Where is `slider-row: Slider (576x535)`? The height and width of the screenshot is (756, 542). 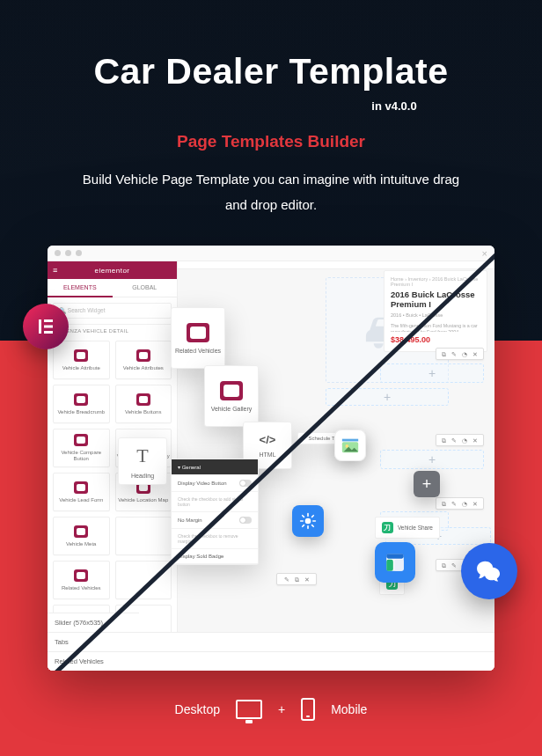 slider-row: Slider (576x535) is located at coordinates (93, 622).